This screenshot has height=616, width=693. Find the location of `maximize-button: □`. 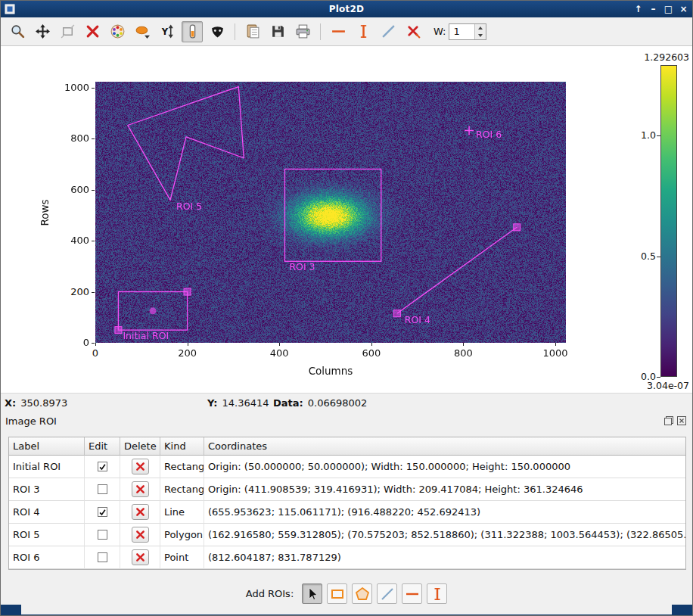

maximize-button: □ is located at coordinates (669, 9).